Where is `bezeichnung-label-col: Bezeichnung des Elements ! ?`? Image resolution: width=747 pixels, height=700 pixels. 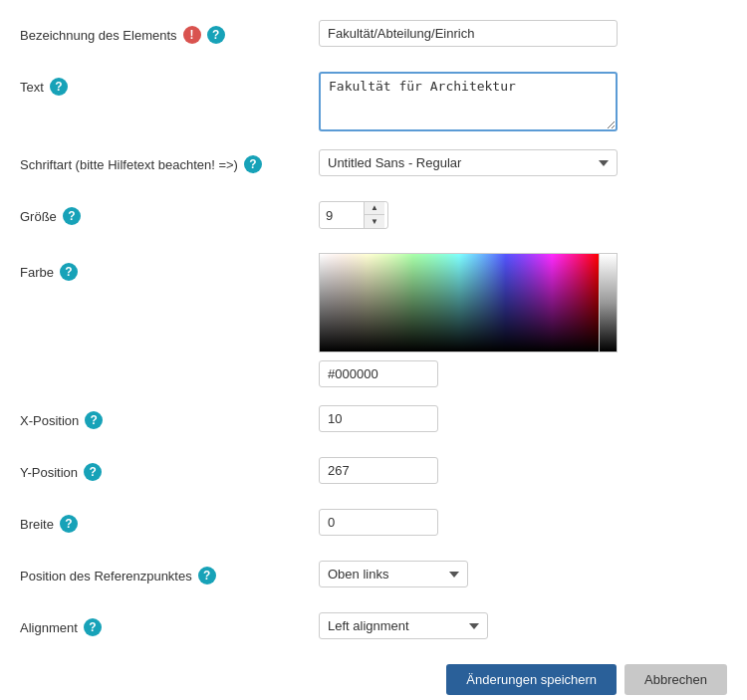
bezeichnung-label-col: Bezeichnung des Elements ! ? is located at coordinates (169, 32).